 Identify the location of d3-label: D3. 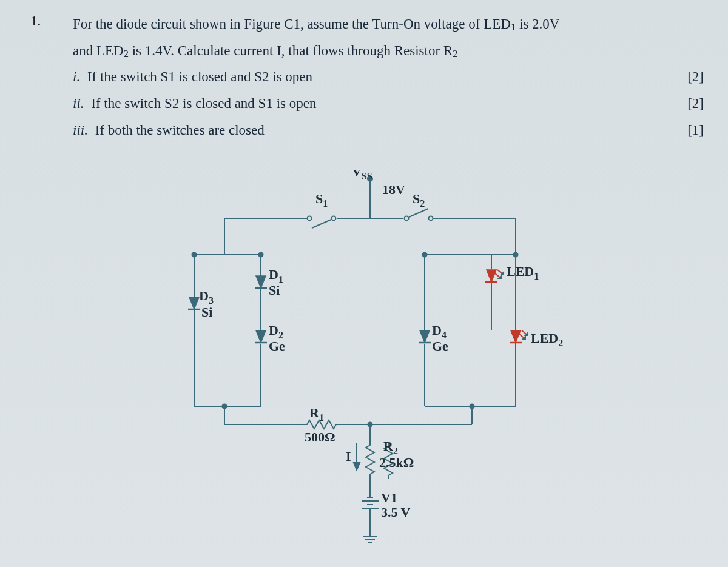
(206, 297).